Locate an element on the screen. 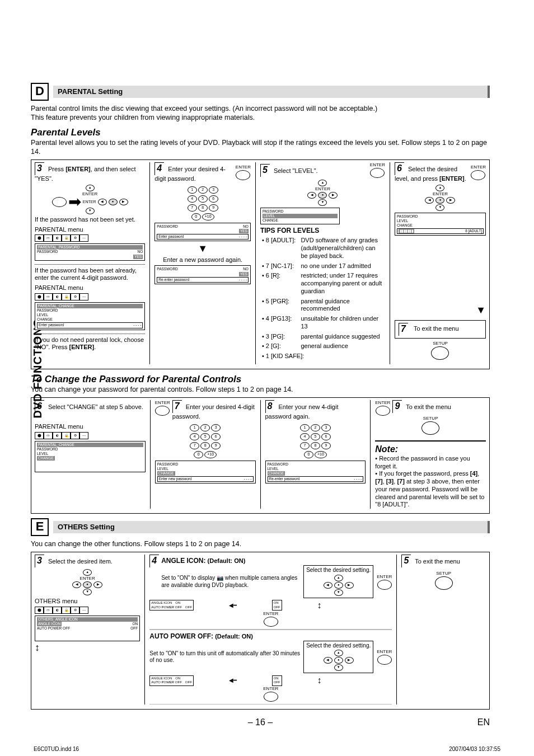  arrow-right-icon: ➡ is located at coordinates (75, 202).